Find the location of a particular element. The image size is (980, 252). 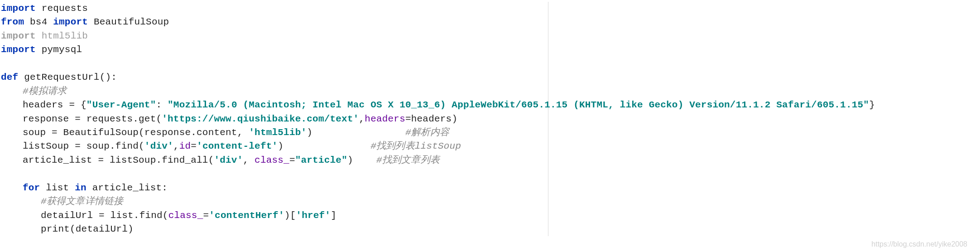

detail-bracket-open: )[ is located at coordinates (290, 216).